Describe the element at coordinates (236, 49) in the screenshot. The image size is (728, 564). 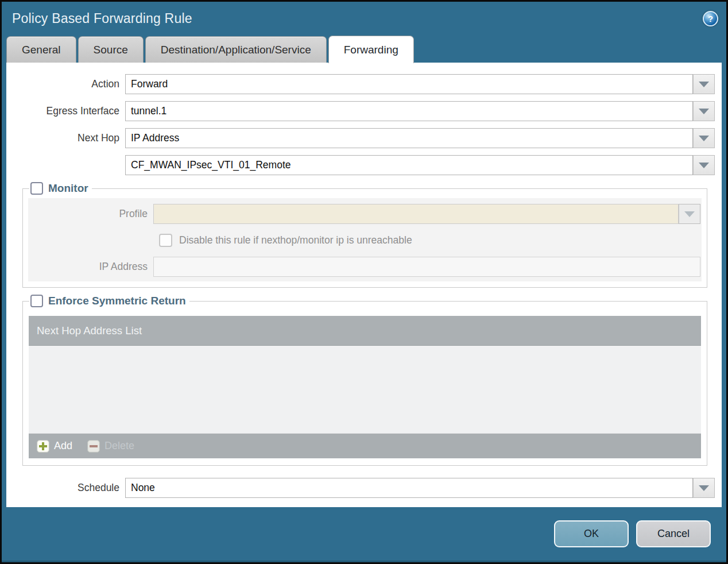
I see `tab-destination-application-service: Destination/Application/Service` at that location.